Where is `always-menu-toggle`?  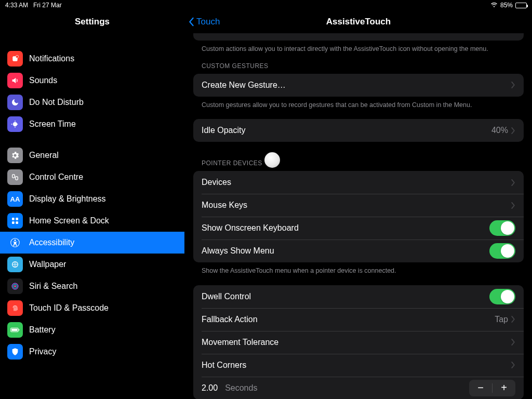
always-menu-toggle is located at coordinates (502, 251).